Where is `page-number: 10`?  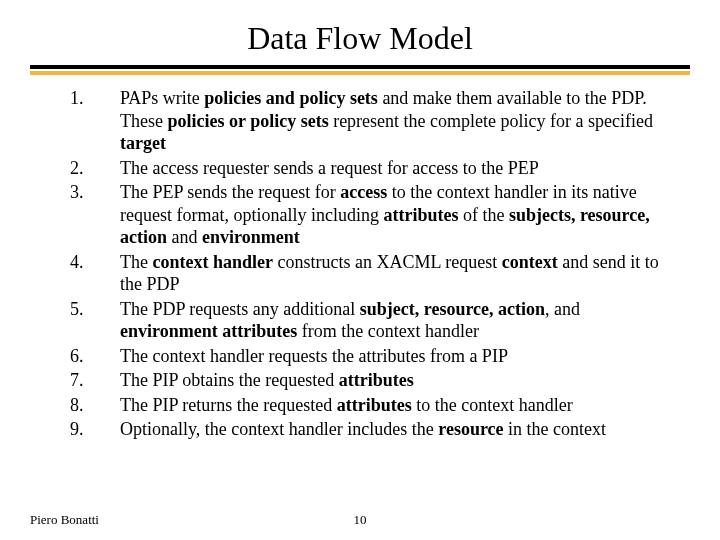
page-number: 10 is located at coordinates (360, 520).